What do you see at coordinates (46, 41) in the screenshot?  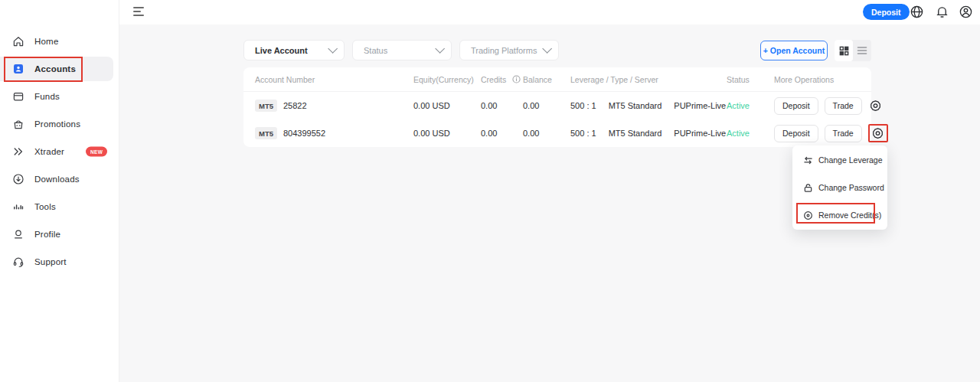 I see `sidebar-item-label: Home` at bounding box center [46, 41].